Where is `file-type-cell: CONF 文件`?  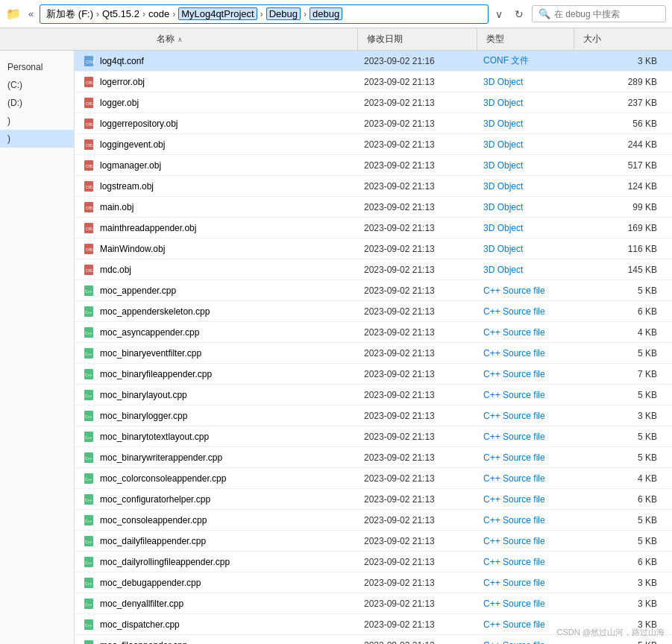
file-type-cell: CONF 文件 is located at coordinates (526, 61).